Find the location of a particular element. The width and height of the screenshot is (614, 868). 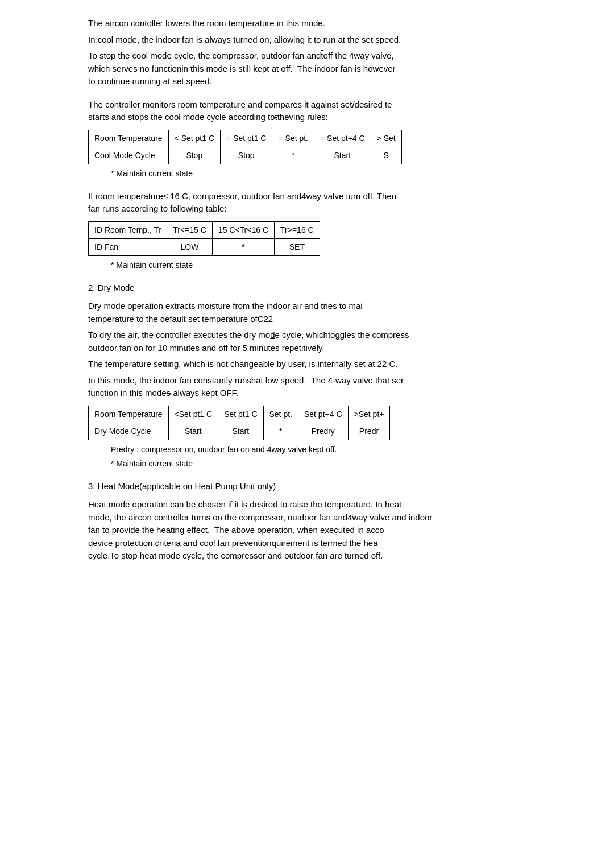

cool-table-row-4: Start is located at coordinates (343, 155).